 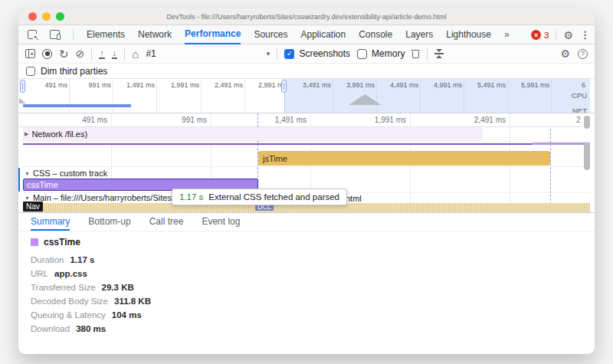 I want to click on history-dropdown: #1 ▾, so click(x=208, y=54).